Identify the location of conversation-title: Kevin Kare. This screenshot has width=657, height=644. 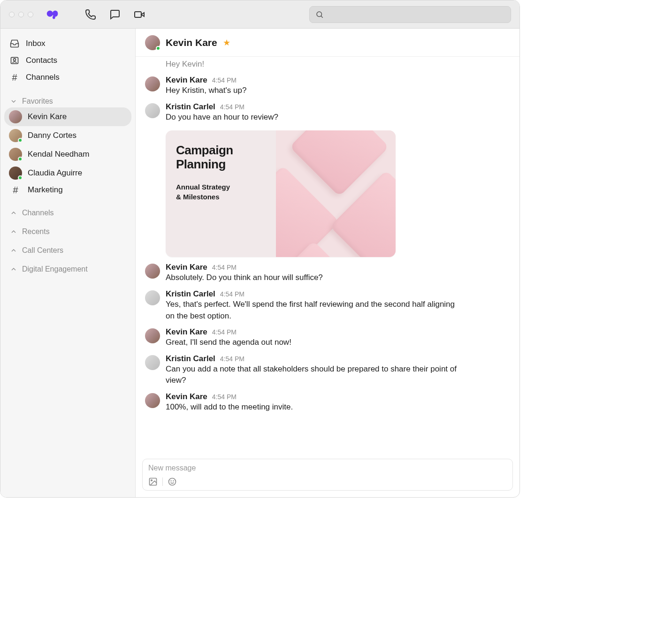
(191, 43).